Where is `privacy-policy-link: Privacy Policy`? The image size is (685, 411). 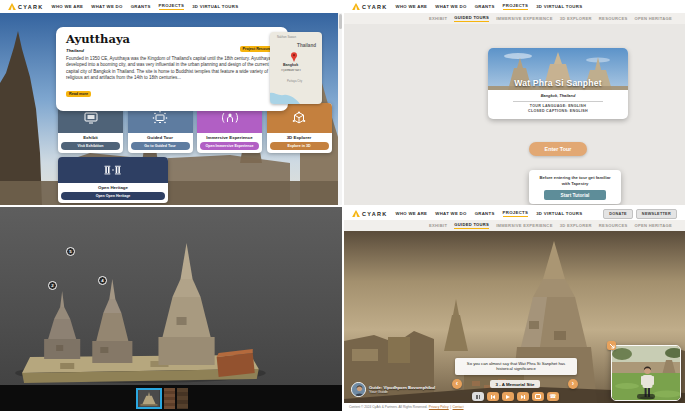
privacy-policy-link: Privacy Policy is located at coordinates (439, 407).